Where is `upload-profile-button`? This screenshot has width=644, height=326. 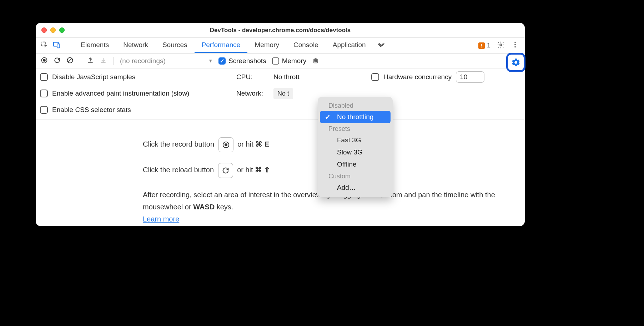 upload-profile-button is located at coordinates (90, 61).